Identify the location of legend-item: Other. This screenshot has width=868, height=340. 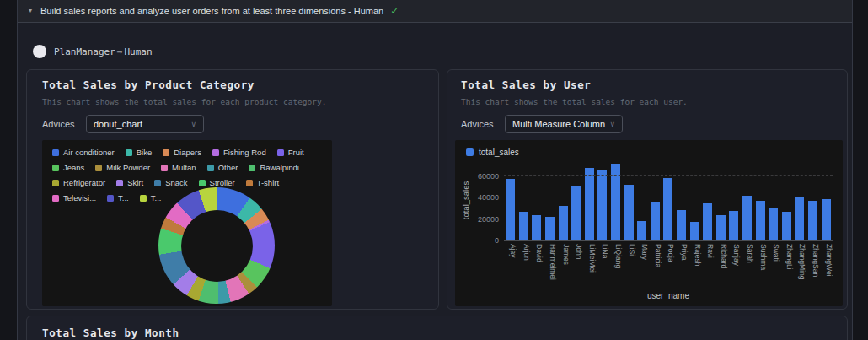
(222, 167).